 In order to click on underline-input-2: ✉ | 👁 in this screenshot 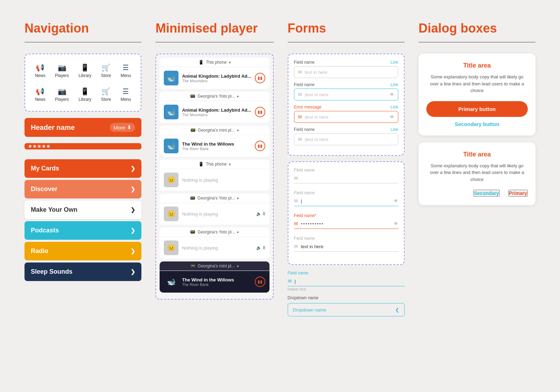, I will do `click(346, 201)`.